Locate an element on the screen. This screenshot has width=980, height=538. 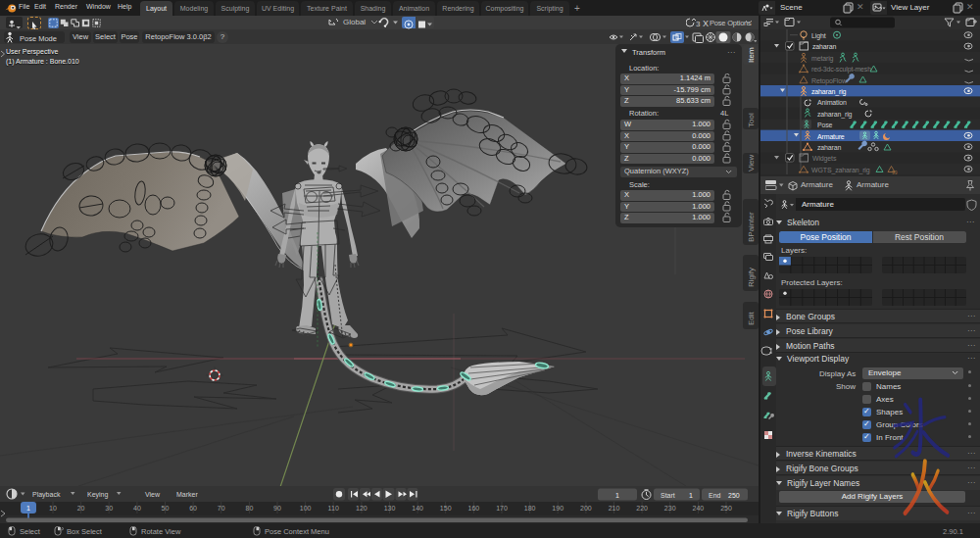
svg-text: 210 is located at coordinates (614, 508).